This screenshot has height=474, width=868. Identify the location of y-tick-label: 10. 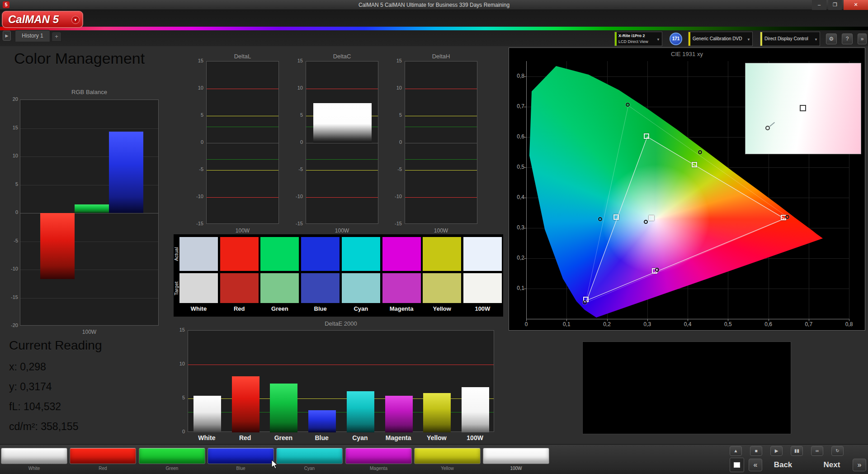
(196, 88).